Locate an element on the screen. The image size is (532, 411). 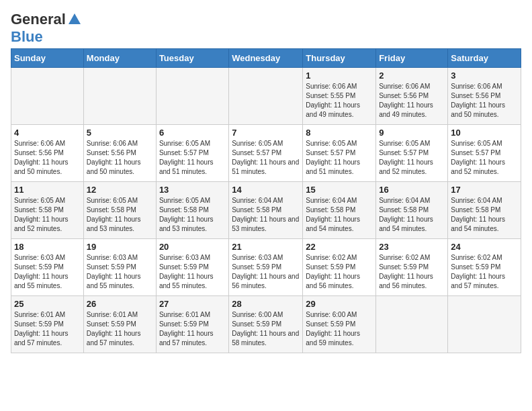
logo-general: General is located at coordinates (38, 19).